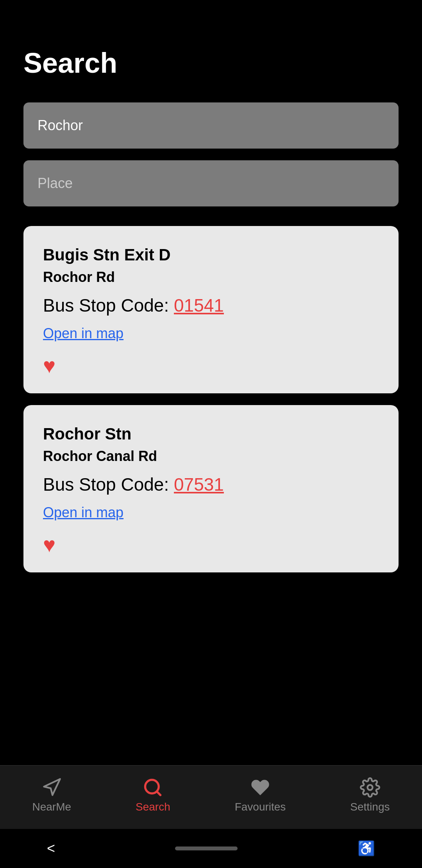  I want to click on bus-stop-code-row-2: Bus Stop Code: 07531, so click(211, 484).